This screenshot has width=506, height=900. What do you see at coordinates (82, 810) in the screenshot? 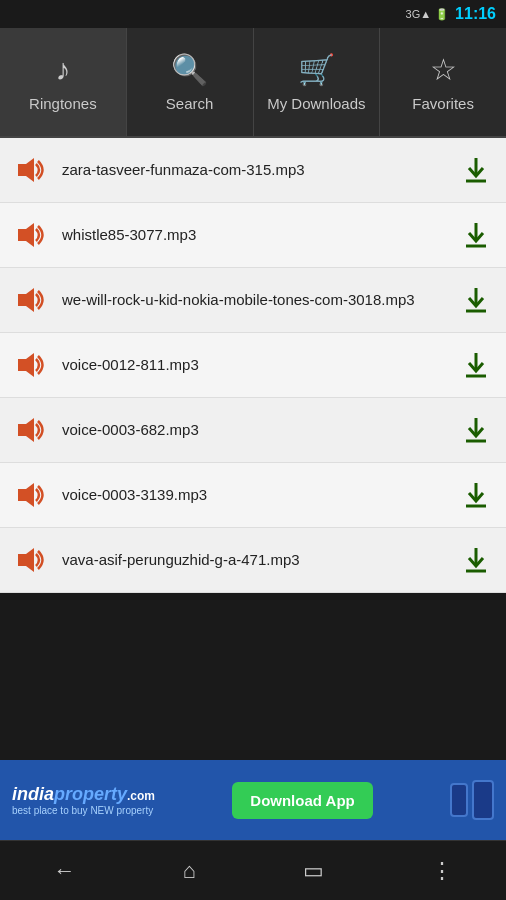
I see `ad-tagline: best place to buy NEW property` at bounding box center [82, 810].